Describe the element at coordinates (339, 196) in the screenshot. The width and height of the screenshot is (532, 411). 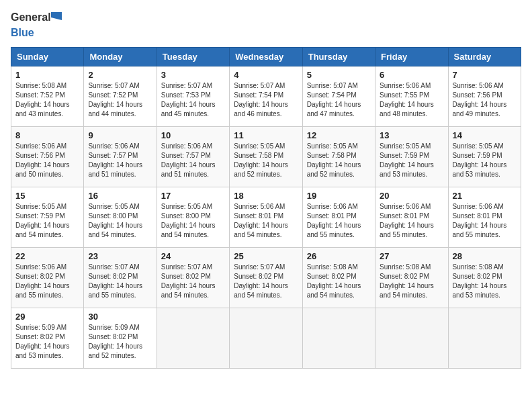
I see `day-number: 19` at that location.